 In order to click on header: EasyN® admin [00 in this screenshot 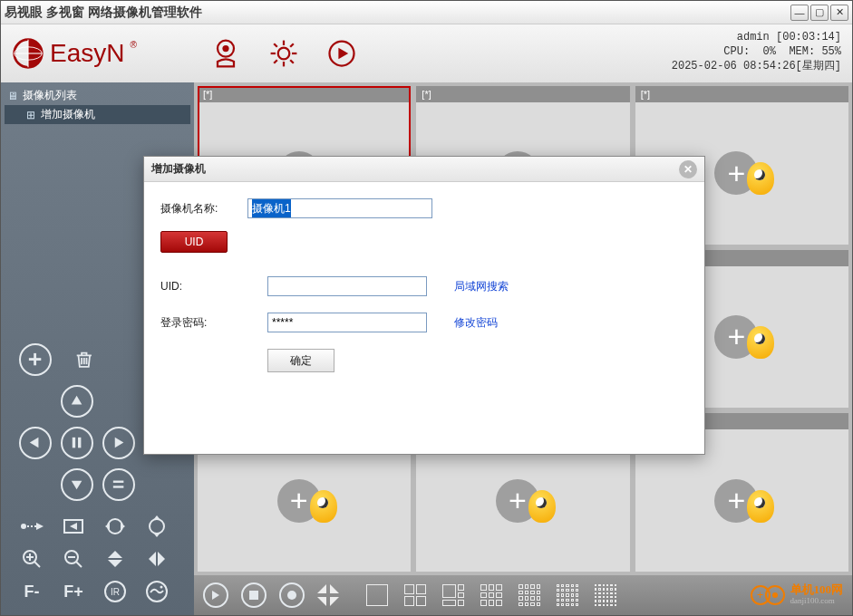, I will do `click(426, 53)`.